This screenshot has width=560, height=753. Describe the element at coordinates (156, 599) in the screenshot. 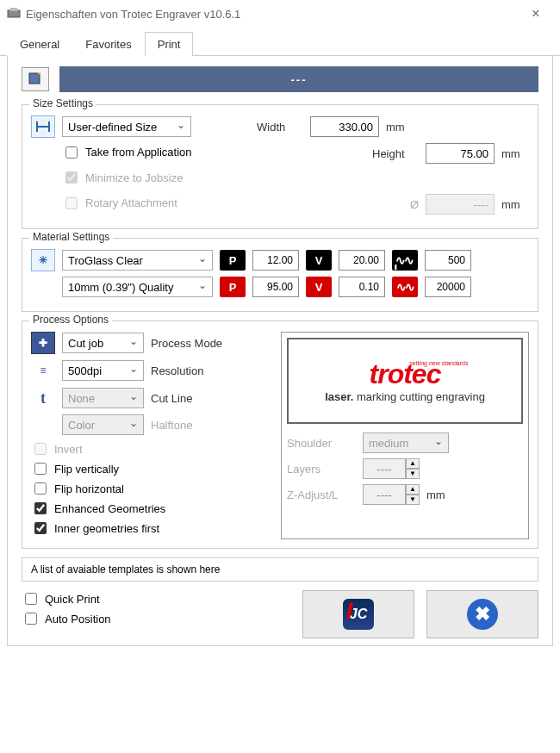

I see `quick-print-checkbox: Quick Print` at that location.